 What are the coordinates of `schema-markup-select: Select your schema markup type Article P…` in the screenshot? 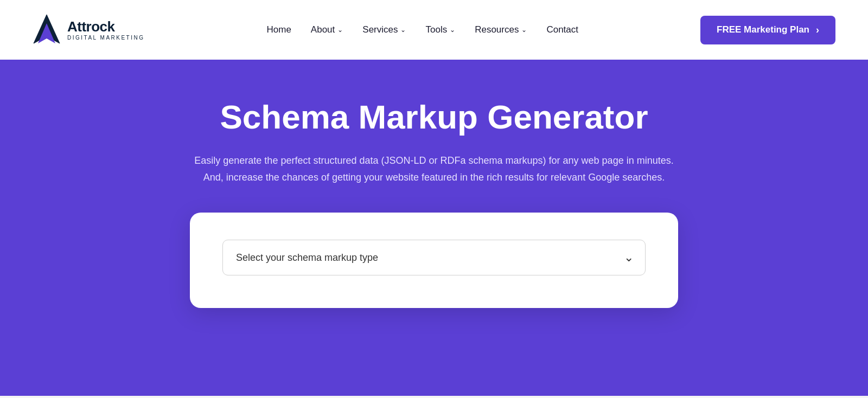 It's located at (434, 258).